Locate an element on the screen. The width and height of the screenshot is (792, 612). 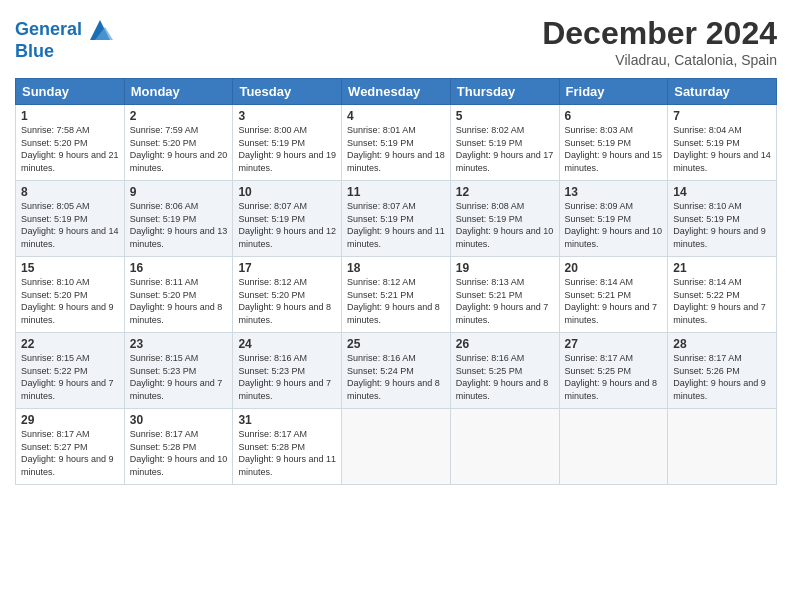
day-number: 12 is located at coordinates (505, 192).